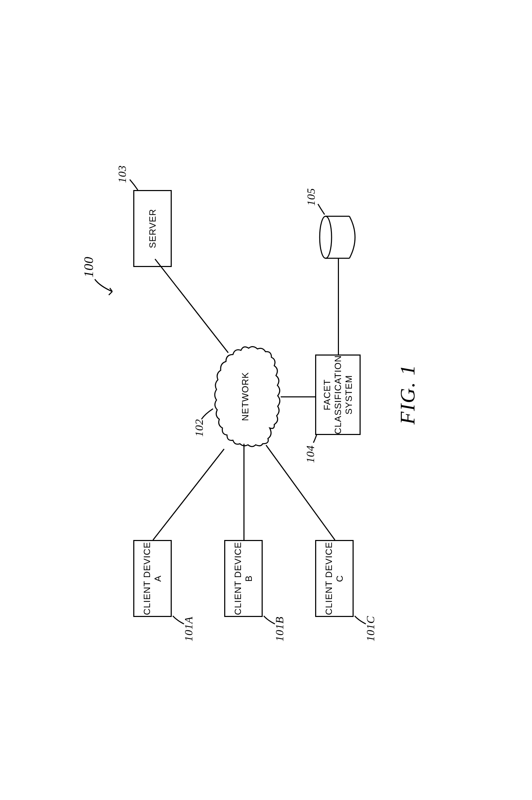 The height and width of the screenshot is (800, 532). What do you see at coordinates (137, 185) in the screenshot?
I see `server-lead` at bounding box center [137, 185].